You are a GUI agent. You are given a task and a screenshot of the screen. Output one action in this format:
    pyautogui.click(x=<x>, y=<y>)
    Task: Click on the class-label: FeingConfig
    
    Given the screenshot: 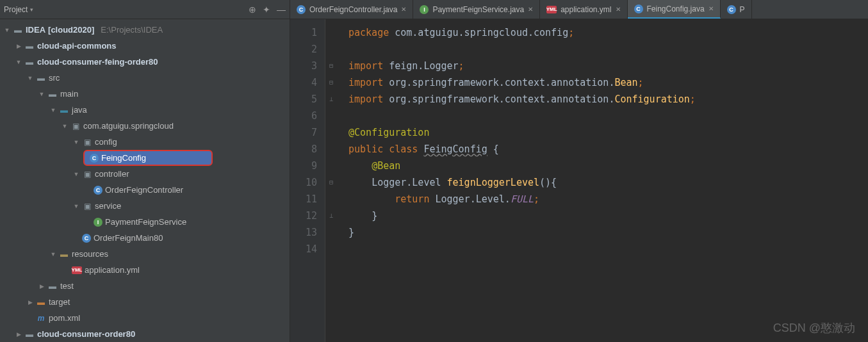 What is the action you would take?
    pyautogui.click(x=124, y=158)
    